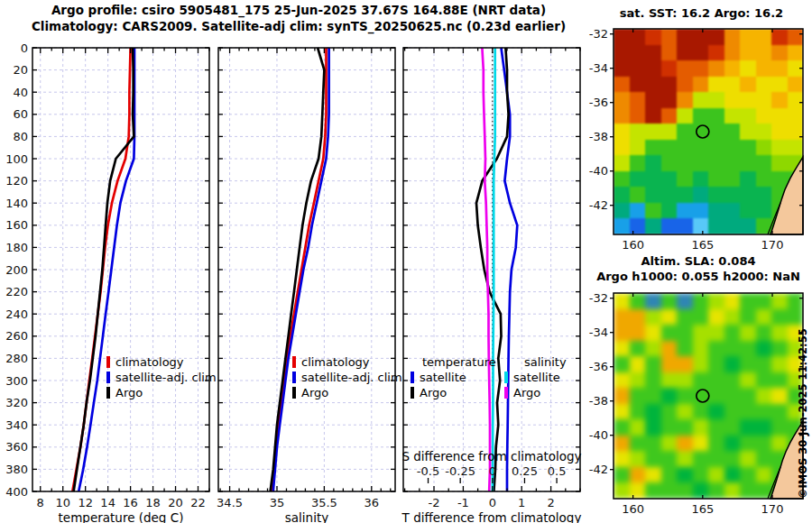 Image resolution: width=812 pixels, height=523 pixels. Describe the element at coordinates (787, 196) in the screenshot. I see `nz-coastline-land` at that location.